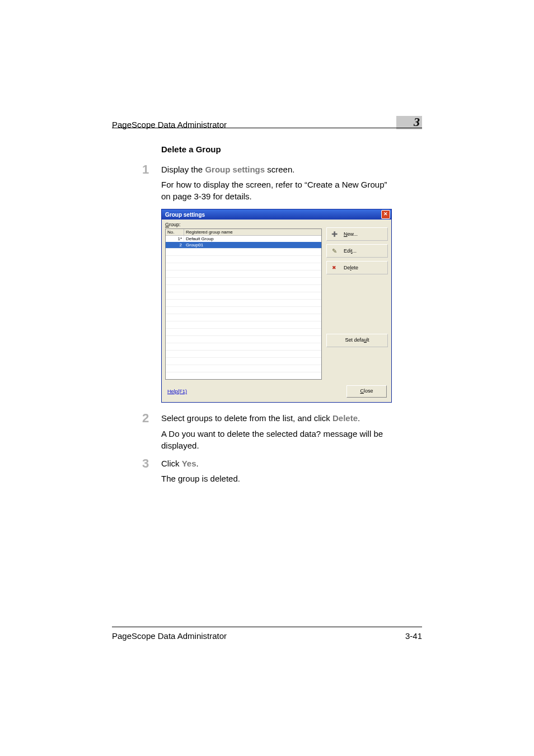 This screenshot has width=534, height=756. Describe the element at coordinates (243, 225) in the screenshot. I see `group-list-label: Group:` at that location.